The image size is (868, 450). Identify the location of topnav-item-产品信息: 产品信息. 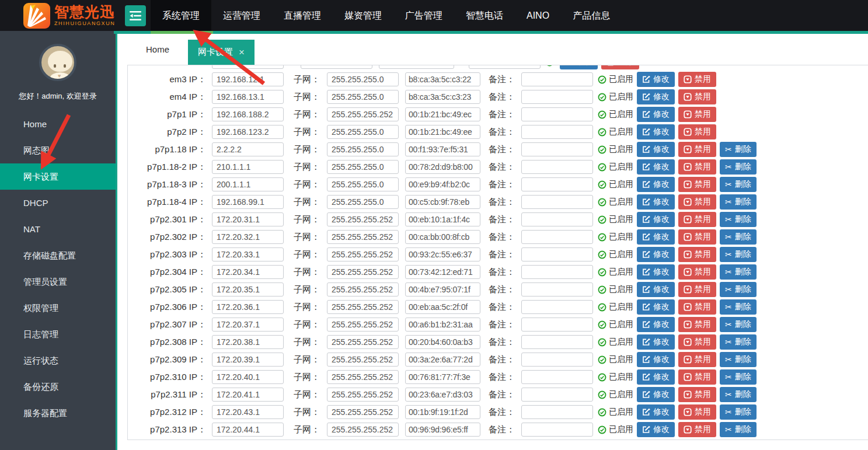
(591, 15).